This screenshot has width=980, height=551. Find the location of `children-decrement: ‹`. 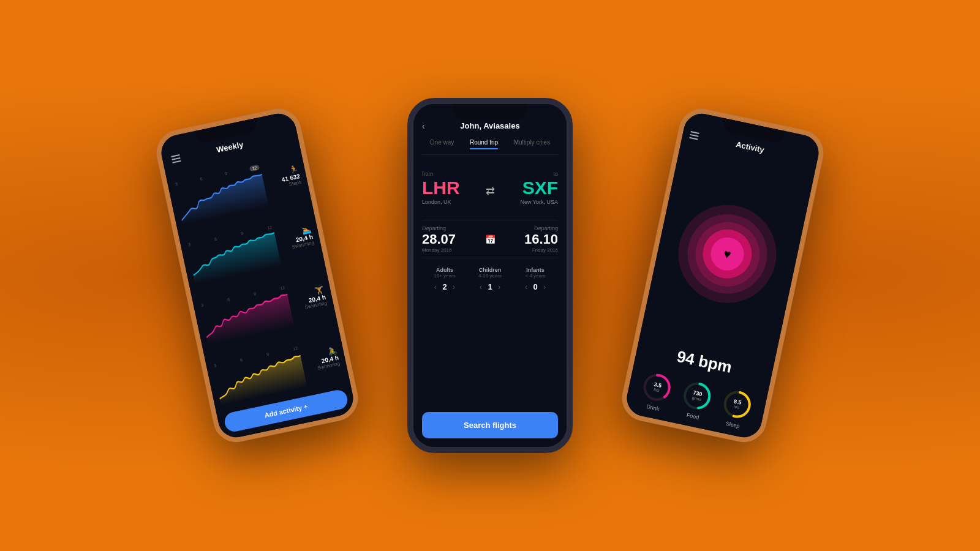

children-decrement: ‹ is located at coordinates (481, 287).